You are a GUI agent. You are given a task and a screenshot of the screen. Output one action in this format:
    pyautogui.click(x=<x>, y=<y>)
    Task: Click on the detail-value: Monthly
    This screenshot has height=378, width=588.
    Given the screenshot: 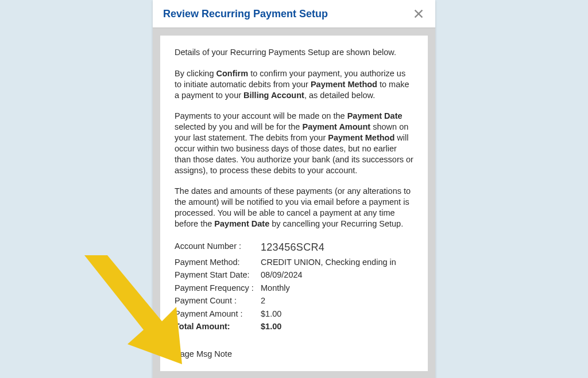 What is the action you would take?
    pyautogui.click(x=337, y=288)
    